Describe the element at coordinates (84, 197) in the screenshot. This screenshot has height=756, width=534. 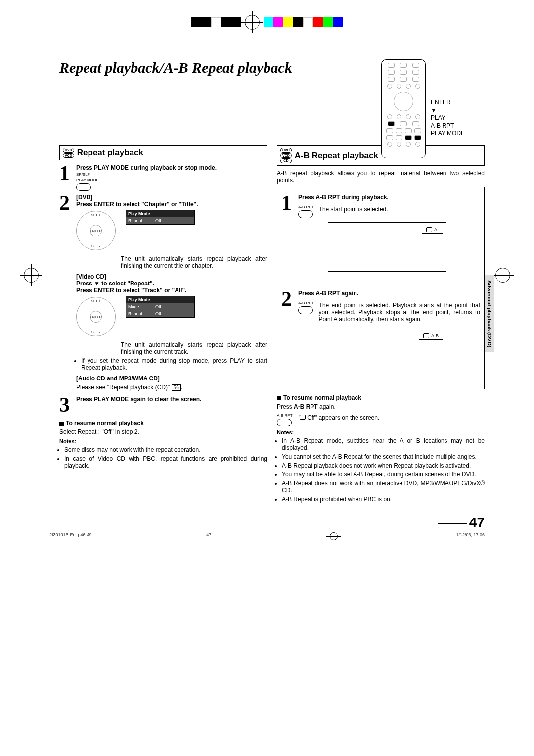
I see `dvd-bracket: [DVD]` at that location.